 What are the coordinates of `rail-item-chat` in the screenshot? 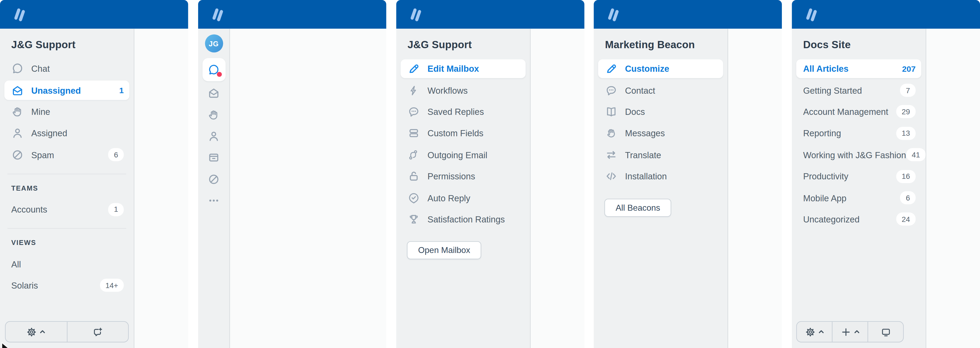 It's located at (214, 70).